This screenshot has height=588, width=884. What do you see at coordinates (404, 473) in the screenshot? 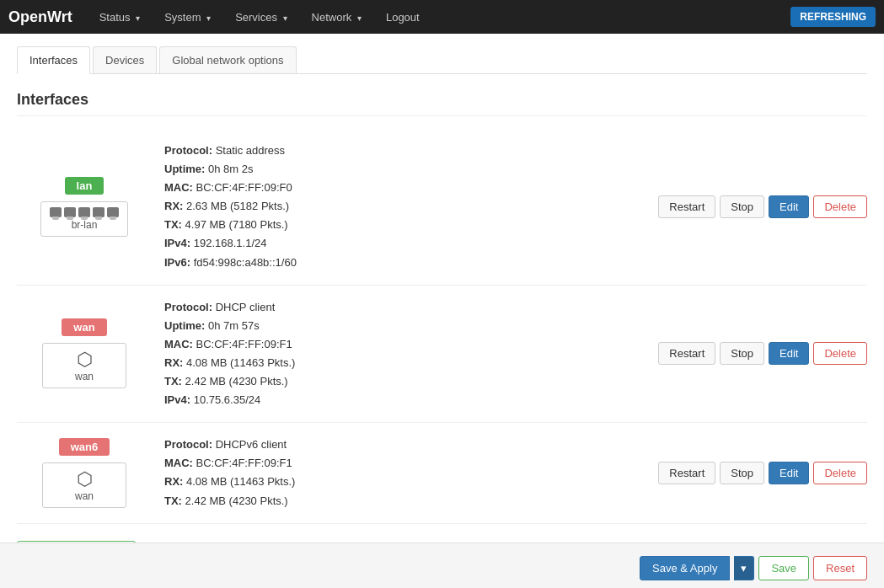
I see `interface-info-wan6: Protocol: DHCPv6 client MAC: BC:CF:4F:FF…` at bounding box center [404, 473].